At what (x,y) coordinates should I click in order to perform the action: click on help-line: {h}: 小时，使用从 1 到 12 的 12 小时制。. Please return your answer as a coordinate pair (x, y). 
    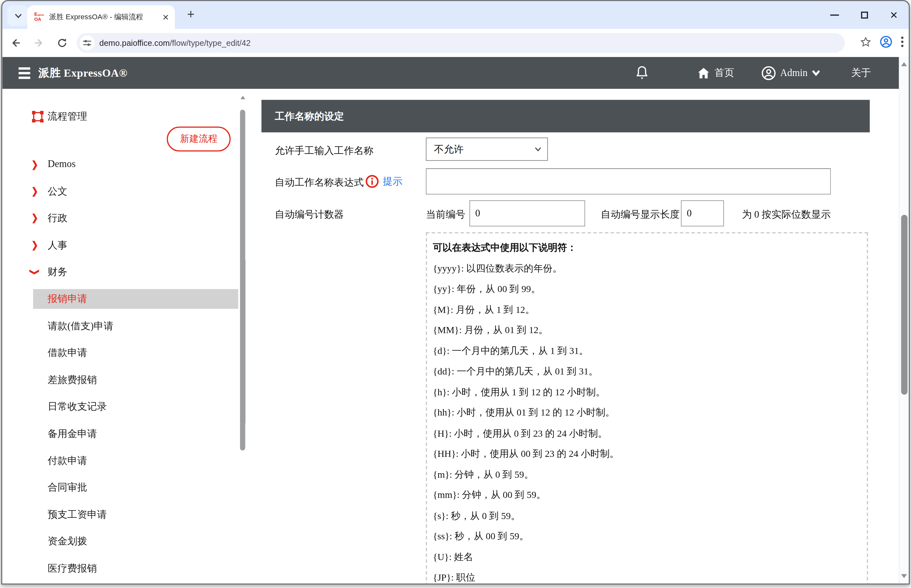
    Looking at the image, I should click on (650, 392).